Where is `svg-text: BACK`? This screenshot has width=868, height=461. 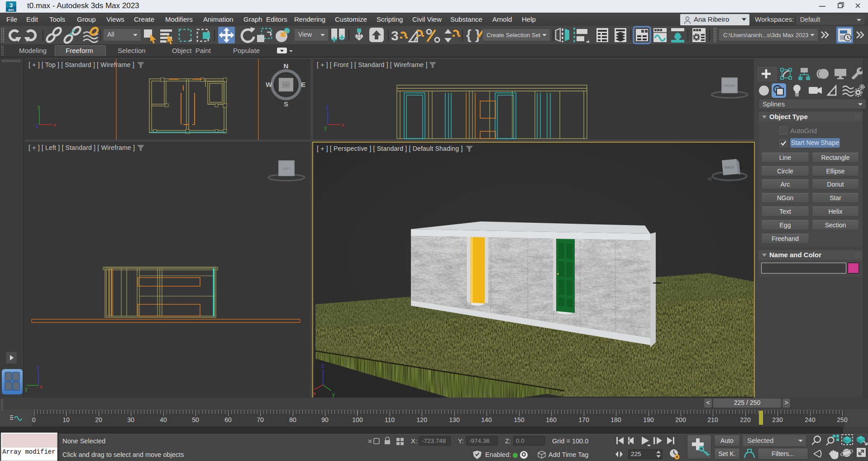 svg-text: BACK is located at coordinates (730, 168).